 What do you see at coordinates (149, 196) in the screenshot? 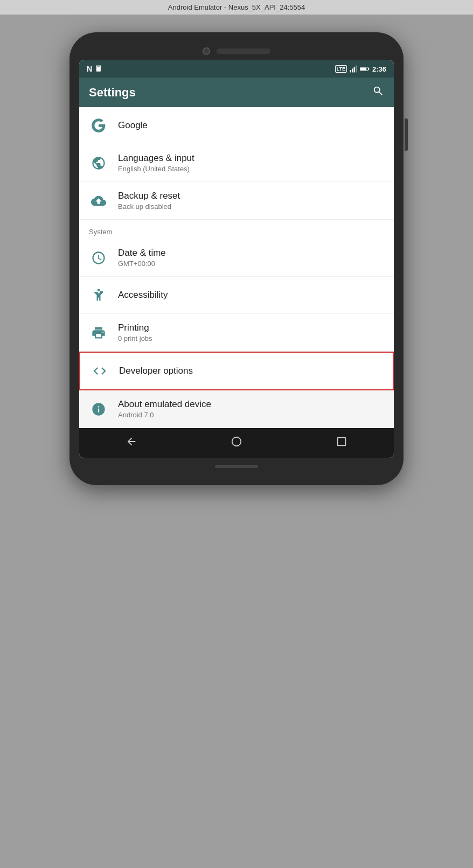
I see `backup-title: Backup & reset` at bounding box center [149, 196].